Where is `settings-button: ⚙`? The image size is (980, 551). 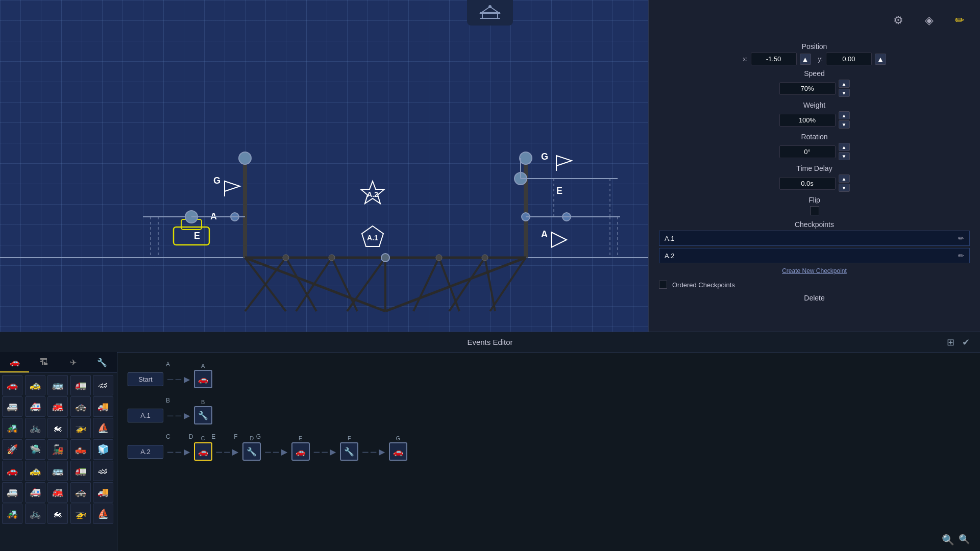 settings-button: ⚙ is located at coordinates (898, 20).